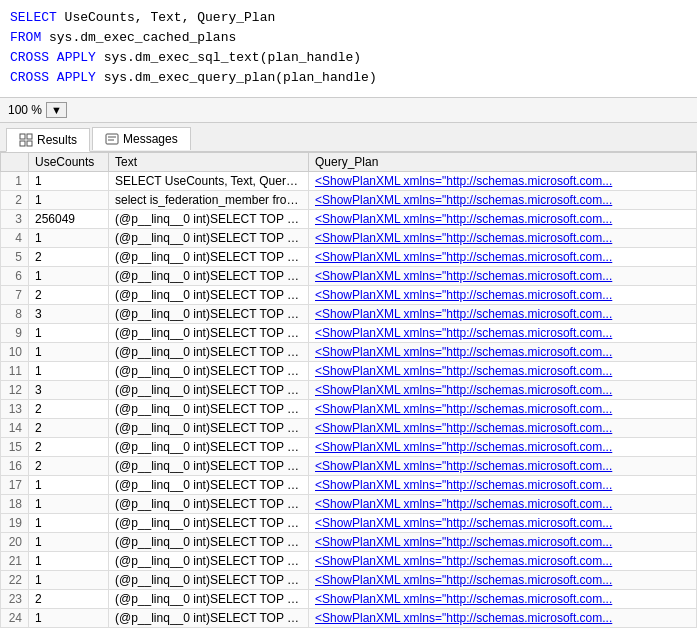 The height and width of the screenshot is (642, 697). Describe the element at coordinates (15, 256) in the screenshot. I see `row-number: 5` at that location.